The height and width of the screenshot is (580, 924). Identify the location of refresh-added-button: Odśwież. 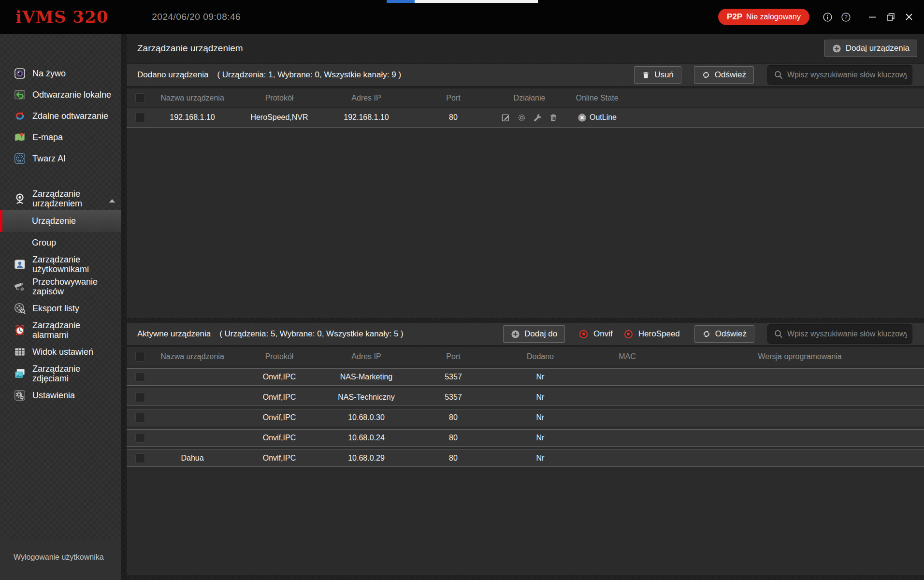
(724, 75).